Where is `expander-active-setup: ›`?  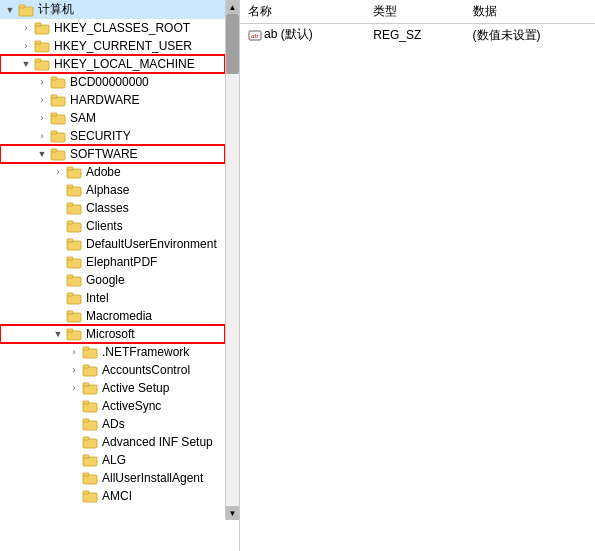 expander-active-setup: › is located at coordinates (74, 388).